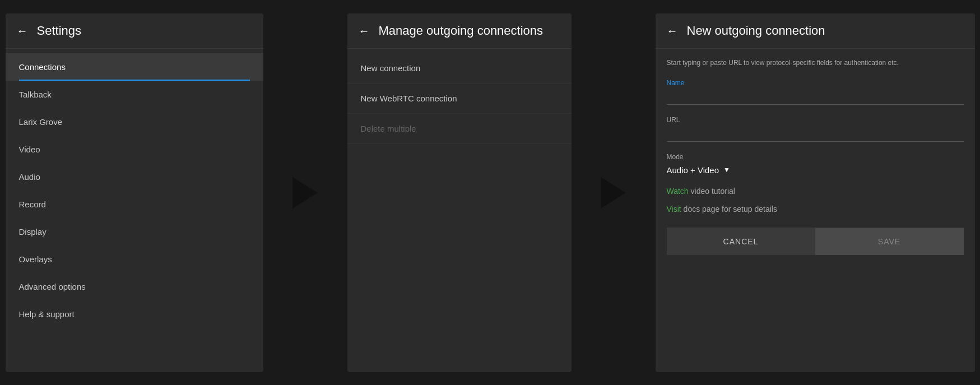 This screenshot has height=385, width=980. Describe the element at coordinates (693, 170) in the screenshot. I see `mode-select-value: Audio + Video` at that location.